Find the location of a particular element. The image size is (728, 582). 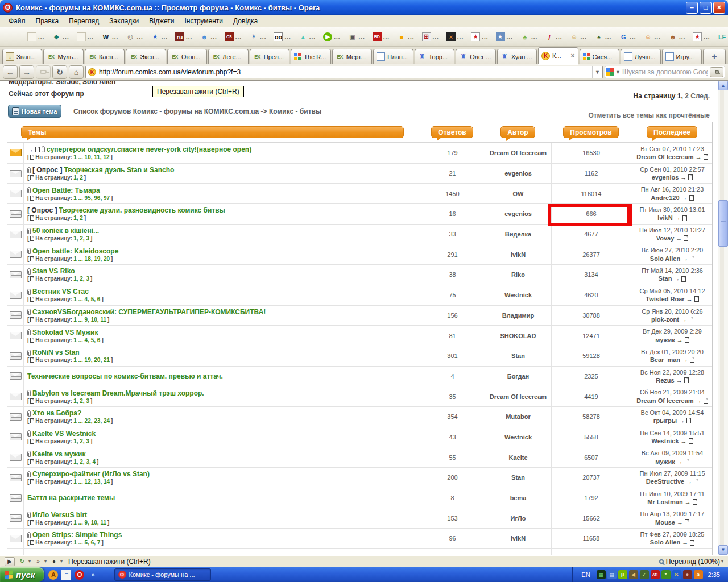

search-box: ▼ Шукати за допомогою Google is located at coordinates (665, 72).